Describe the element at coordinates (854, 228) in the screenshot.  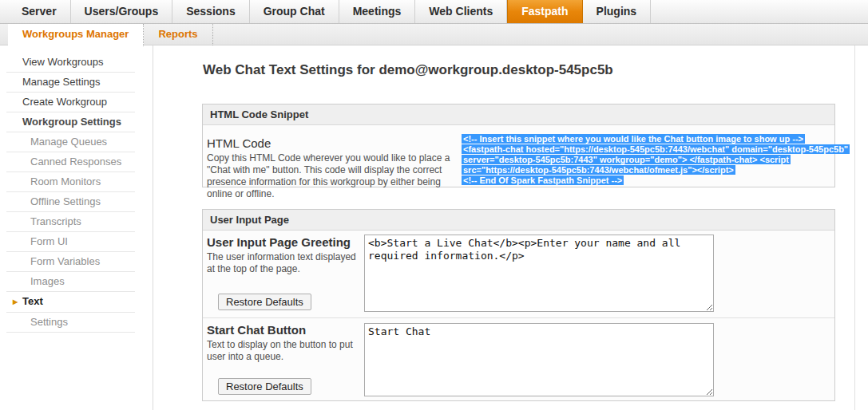
I see `content-right-border` at that location.